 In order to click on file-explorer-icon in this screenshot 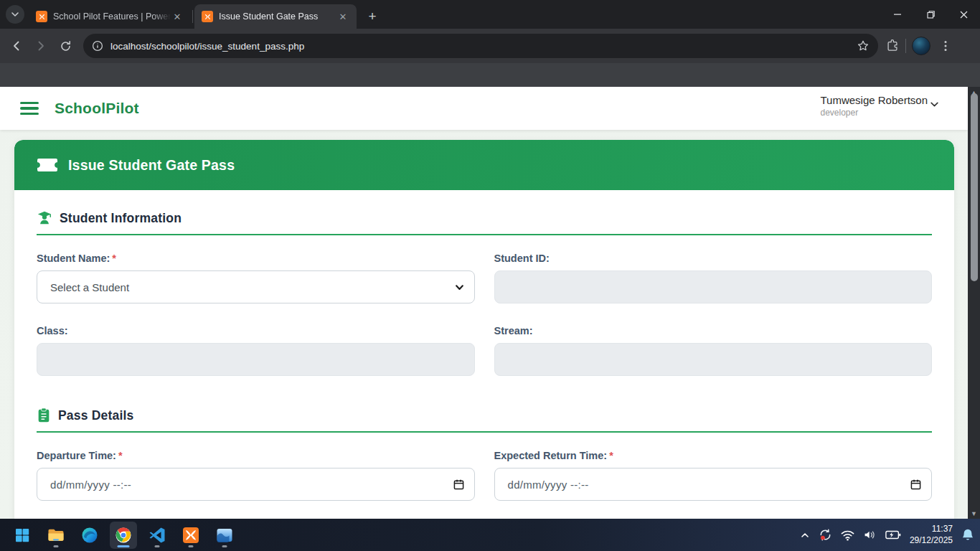, I will do `click(56, 535)`.